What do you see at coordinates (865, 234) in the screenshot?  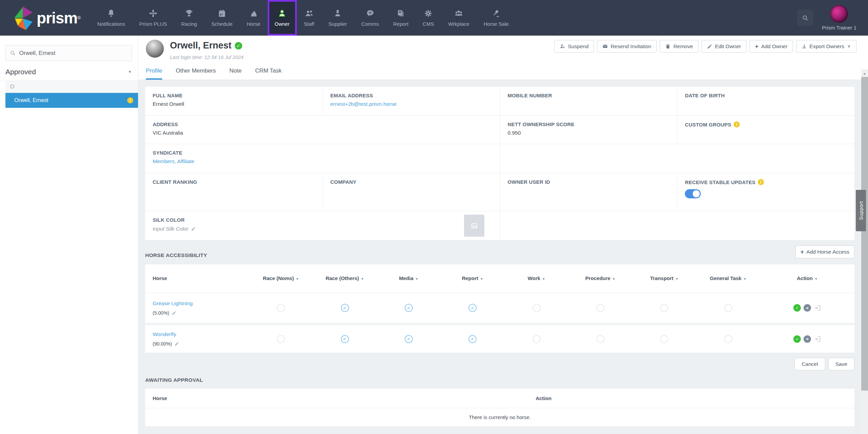 I see `scrollbar-thumb` at bounding box center [865, 234].